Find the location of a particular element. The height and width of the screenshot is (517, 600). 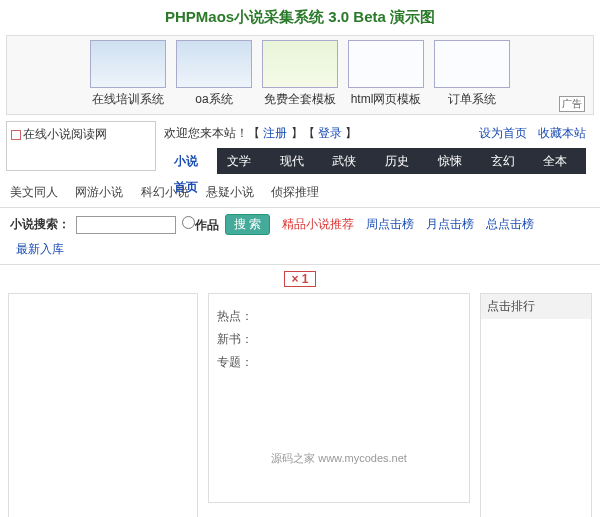

delete-row: × 1 is located at coordinates (300, 279).